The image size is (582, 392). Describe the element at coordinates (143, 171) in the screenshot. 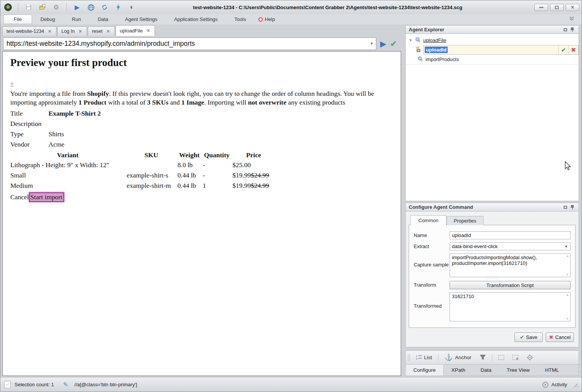

I see `variants-table: Variant SKU Weight Quantity Price Lithog…` at that location.